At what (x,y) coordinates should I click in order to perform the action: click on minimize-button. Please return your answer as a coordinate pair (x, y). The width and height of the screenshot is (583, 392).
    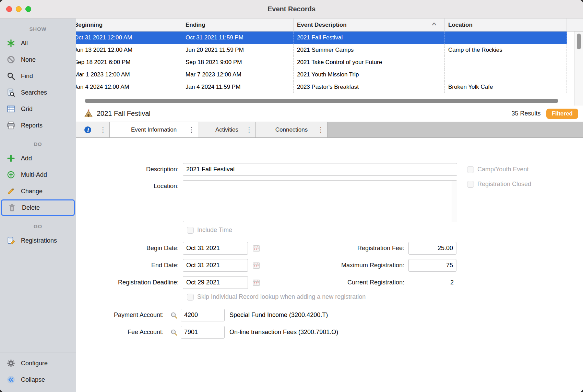
    Looking at the image, I should click on (19, 9).